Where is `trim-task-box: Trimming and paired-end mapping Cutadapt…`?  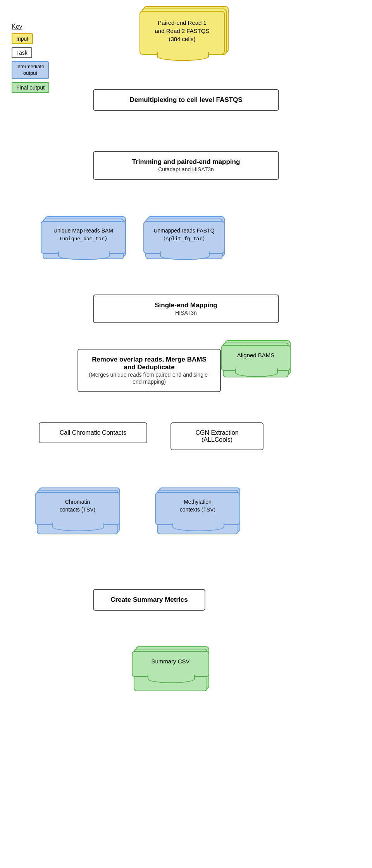
trim-task-box: Trimming and paired-end mapping Cutadapt… is located at coordinates (186, 165).